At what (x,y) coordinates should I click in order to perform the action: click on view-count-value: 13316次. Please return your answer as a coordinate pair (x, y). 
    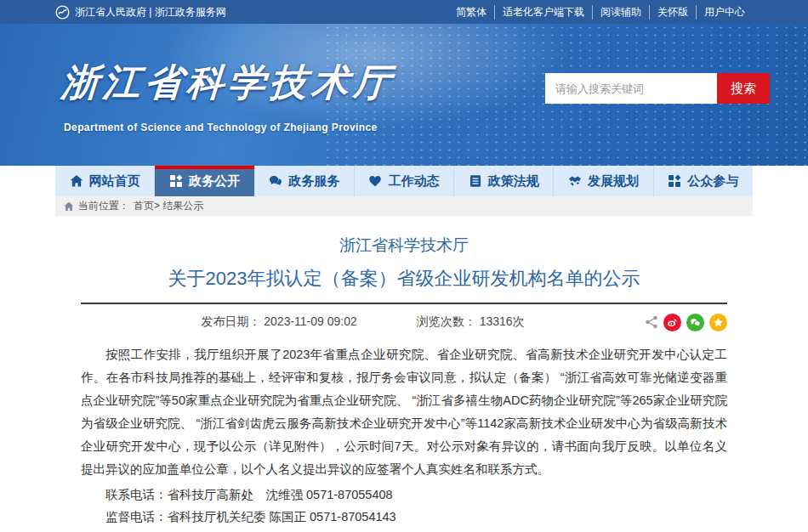
    Looking at the image, I should click on (502, 321).